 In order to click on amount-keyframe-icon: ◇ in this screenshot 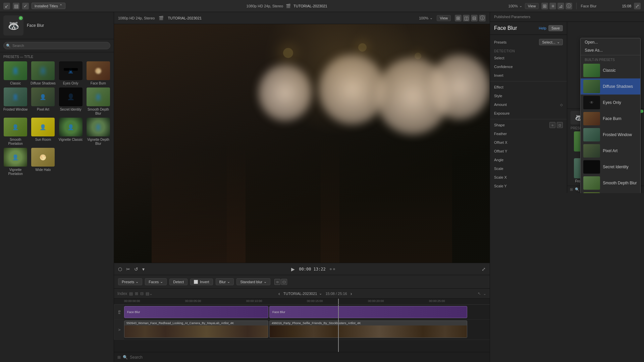, I will do `click(561, 105)`.